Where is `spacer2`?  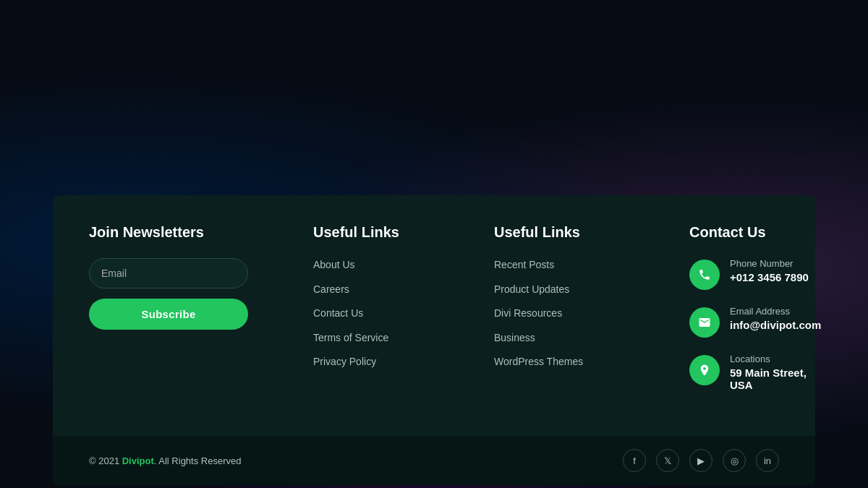
spacer2 is located at coordinates (461, 315).